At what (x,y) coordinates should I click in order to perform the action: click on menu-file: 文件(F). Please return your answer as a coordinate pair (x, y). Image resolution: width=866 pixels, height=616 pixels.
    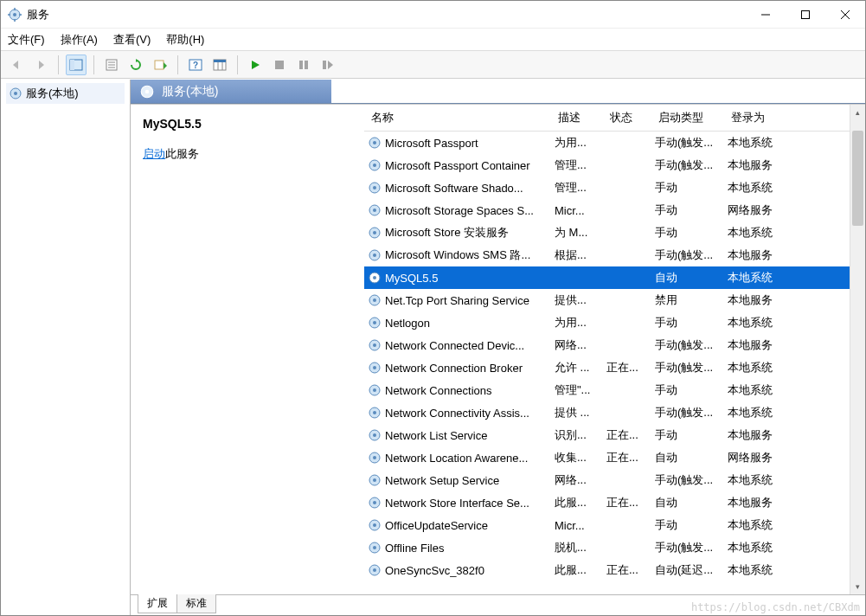
    Looking at the image, I should click on (26, 40).